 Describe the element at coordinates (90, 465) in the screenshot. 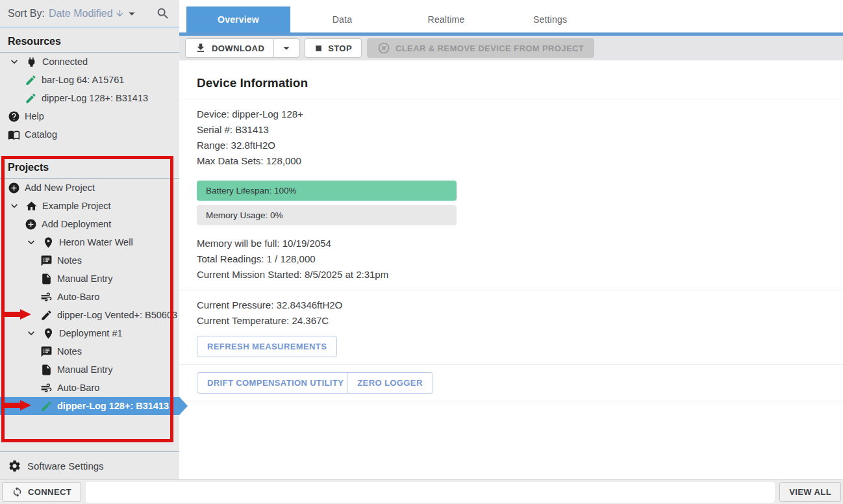

I see `sidebar-item-software-settings: Software Settings` at that location.